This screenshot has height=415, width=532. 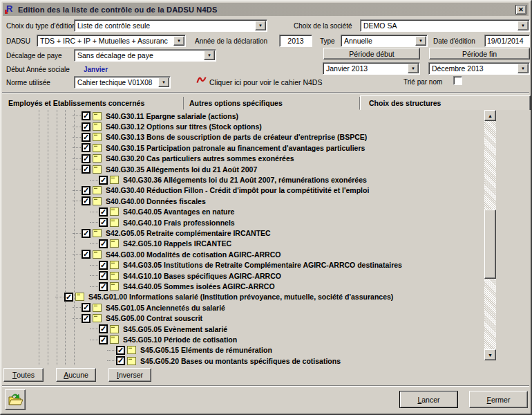 I want to click on tree-item: S40.G30.13 Bons de souscription de parts…, so click(x=243, y=137).